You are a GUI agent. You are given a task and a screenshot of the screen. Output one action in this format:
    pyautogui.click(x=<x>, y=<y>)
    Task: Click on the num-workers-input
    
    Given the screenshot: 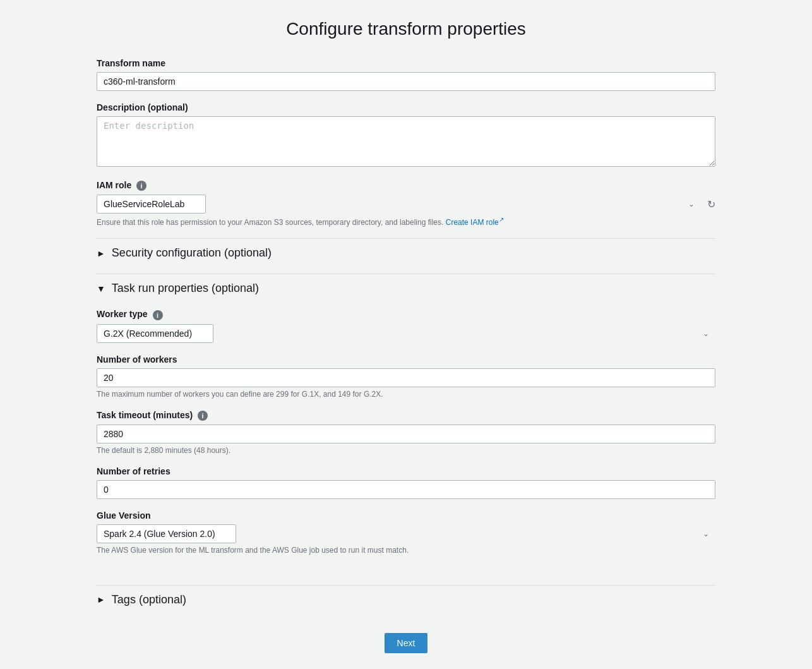 What is the action you would take?
    pyautogui.click(x=406, y=378)
    